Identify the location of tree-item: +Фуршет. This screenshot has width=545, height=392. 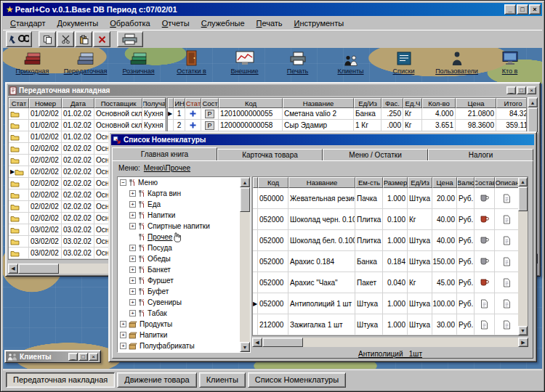
(179, 280).